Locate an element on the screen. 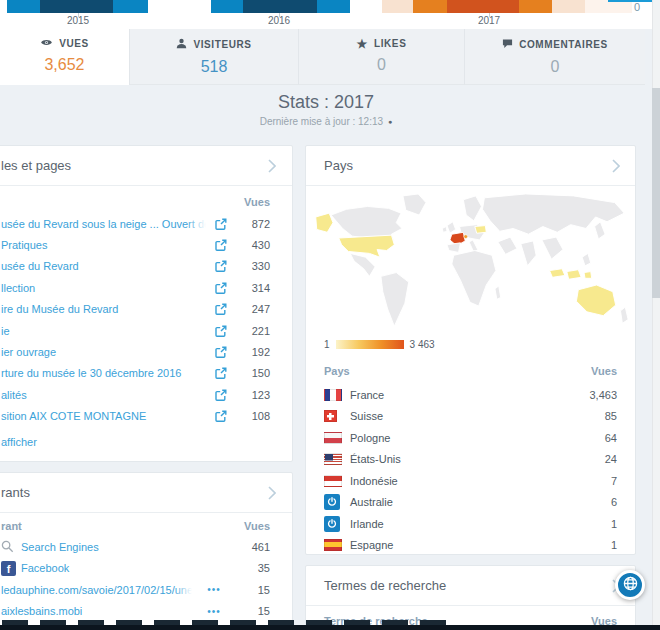 This screenshot has width=660, height=630. article-row: usée du Revard 330 is located at coordinates (136, 266).